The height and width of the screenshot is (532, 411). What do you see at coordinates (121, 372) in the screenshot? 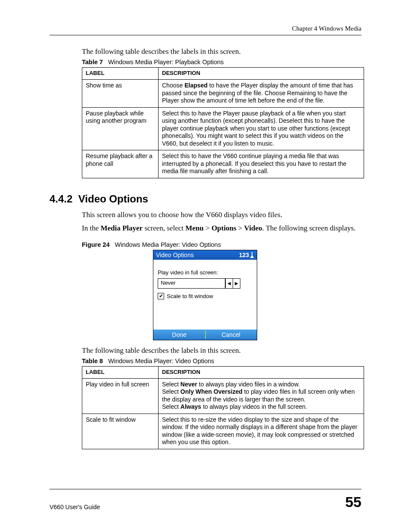
I see `table8-head-label: Label` at bounding box center [121, 372].